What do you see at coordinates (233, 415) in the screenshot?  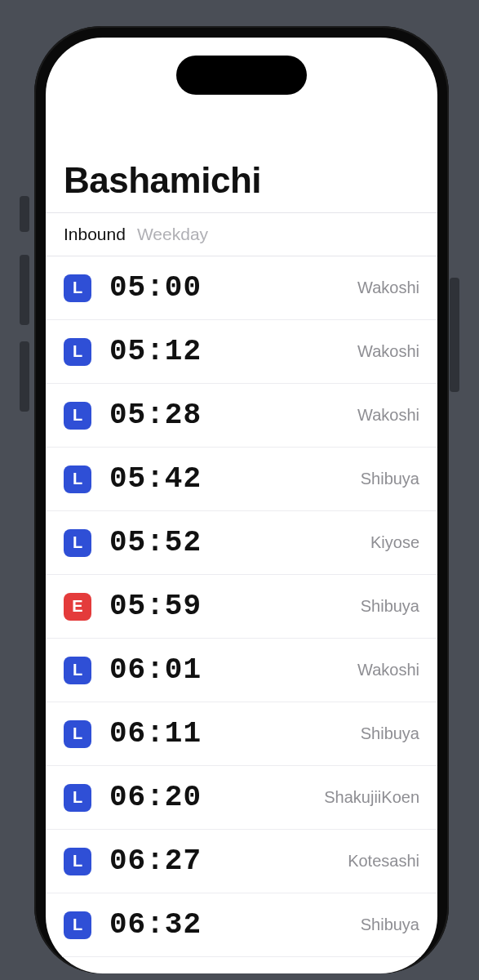 I see `departure-time: 05:28` at bounding box center [233, 415].